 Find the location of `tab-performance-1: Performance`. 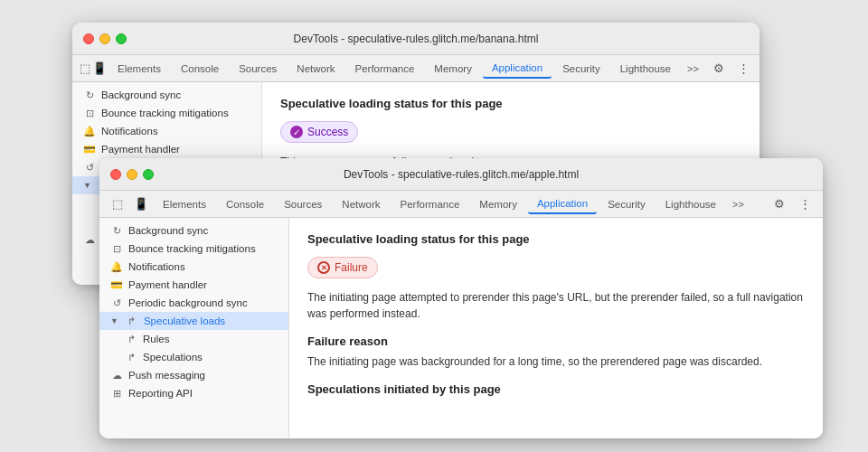

tab-performance-1: Performance is located at coordinates (385, 69).